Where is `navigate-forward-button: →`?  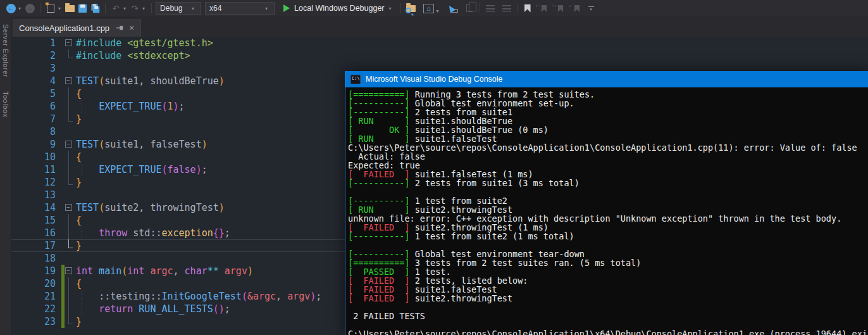
navigate-forward-button: → is located at coordinates (30, 8).